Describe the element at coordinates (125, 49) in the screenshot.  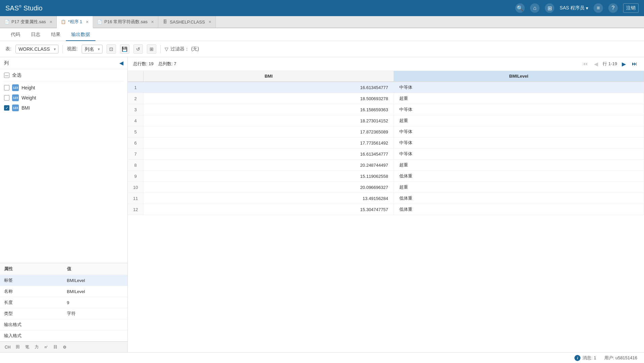
I see `save-icon: 💾` at that location.